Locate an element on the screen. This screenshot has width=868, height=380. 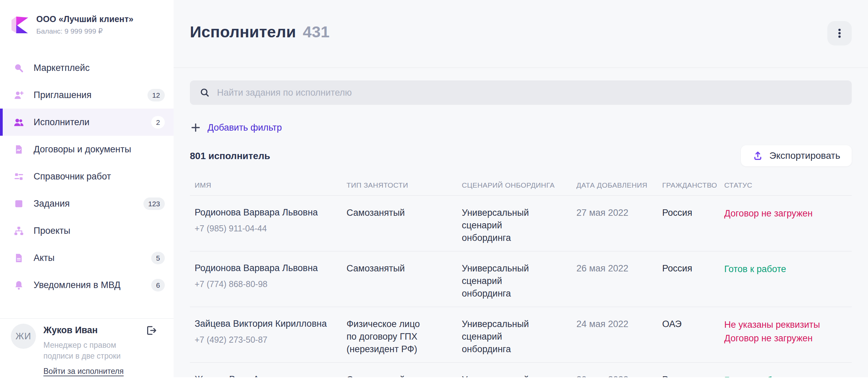
bottom-edge-strip is located at coordinates (434, 379).